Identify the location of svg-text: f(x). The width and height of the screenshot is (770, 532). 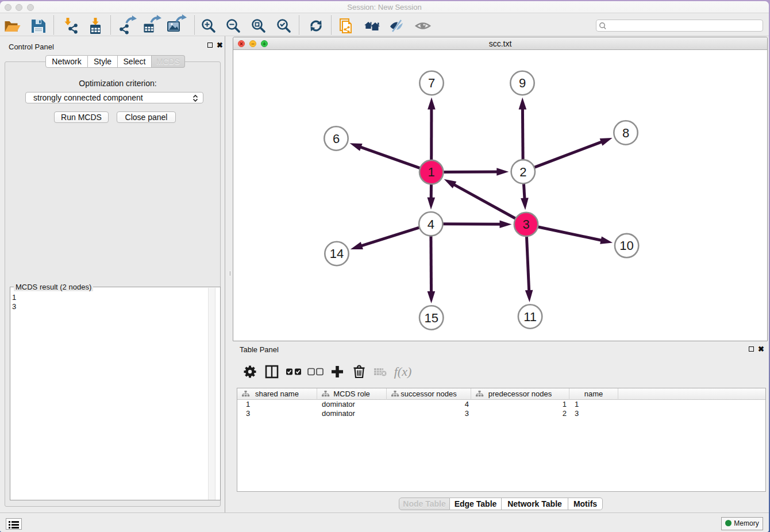
(403, 371).